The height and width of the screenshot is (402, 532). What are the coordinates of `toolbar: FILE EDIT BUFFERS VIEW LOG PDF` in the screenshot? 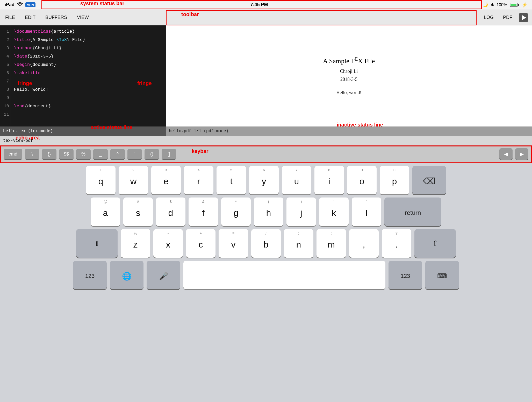 It's located at (266, 18).